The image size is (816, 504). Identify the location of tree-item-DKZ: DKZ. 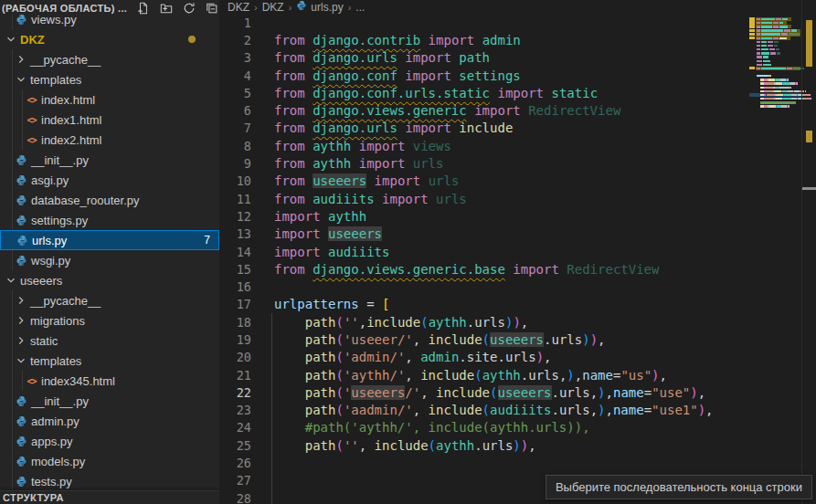
(110, 39).